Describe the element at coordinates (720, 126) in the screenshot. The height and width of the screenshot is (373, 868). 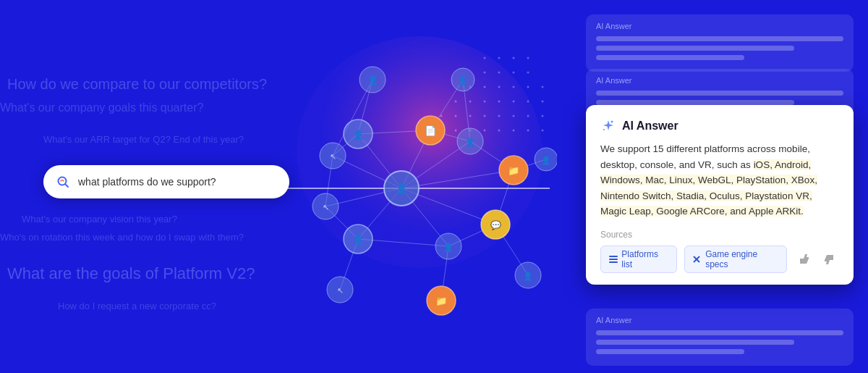
I see `ai-card-header: AI Answer` at that location.